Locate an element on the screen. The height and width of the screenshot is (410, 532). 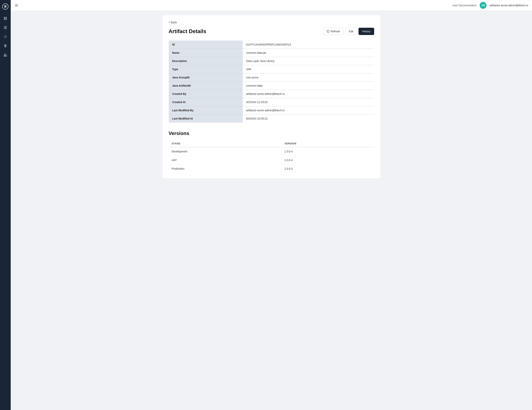
version-stage: UAT is located at coordinates (225, 160).